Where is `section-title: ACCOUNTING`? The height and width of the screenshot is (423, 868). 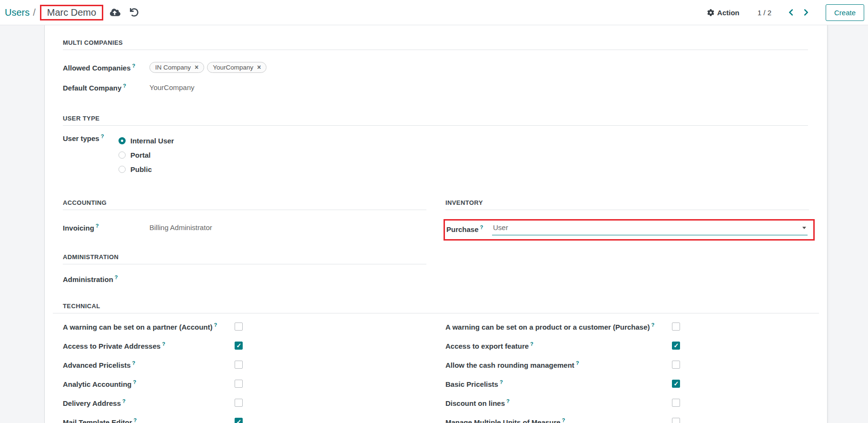 section-title: ACCOUNTING is located at coordinates (245, 205).